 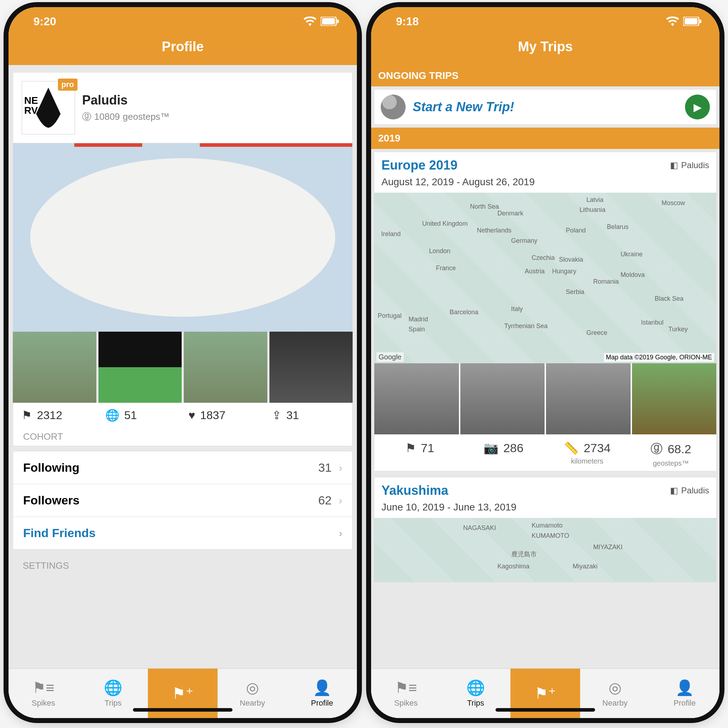 What do you see at coordinates (126, 117) in the screenshot?
I see `geosteps-count: ⓖ 10809 geosteps™` at bounding box center [126, 117].